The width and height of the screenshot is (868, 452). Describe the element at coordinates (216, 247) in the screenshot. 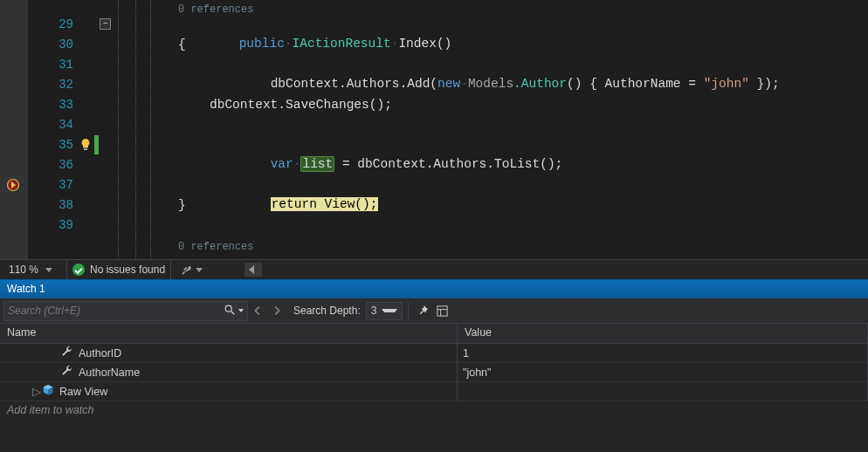

I see `codelens-references: 0 references` at that location.